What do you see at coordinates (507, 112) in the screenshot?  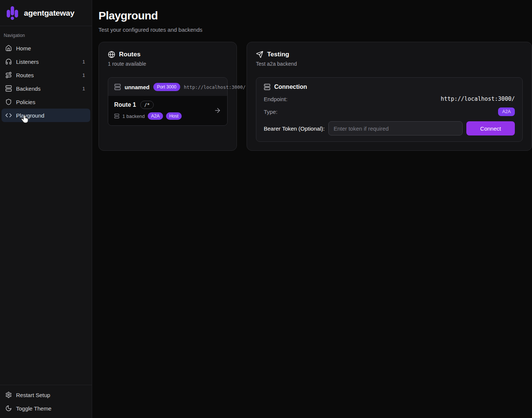 I see `type-badge: A2A` at bounding box center [507, 112].